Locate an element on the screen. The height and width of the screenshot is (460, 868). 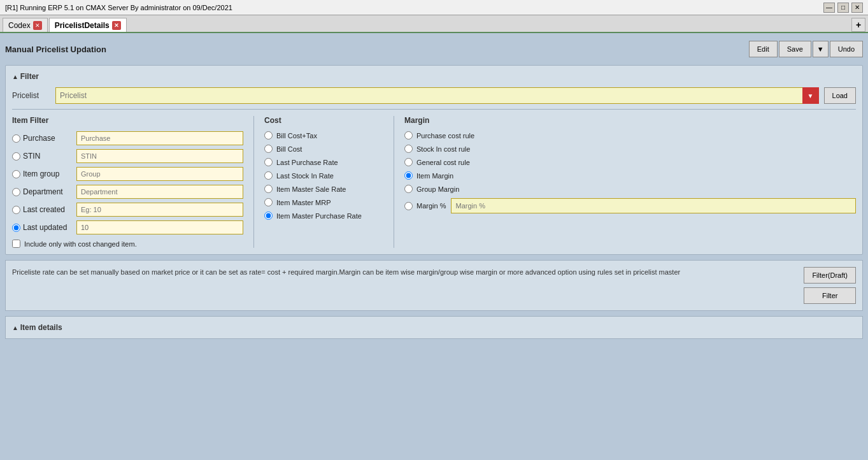
cost-billcosttax: Bill Cost+Tax is located at coordinates (324, 135).